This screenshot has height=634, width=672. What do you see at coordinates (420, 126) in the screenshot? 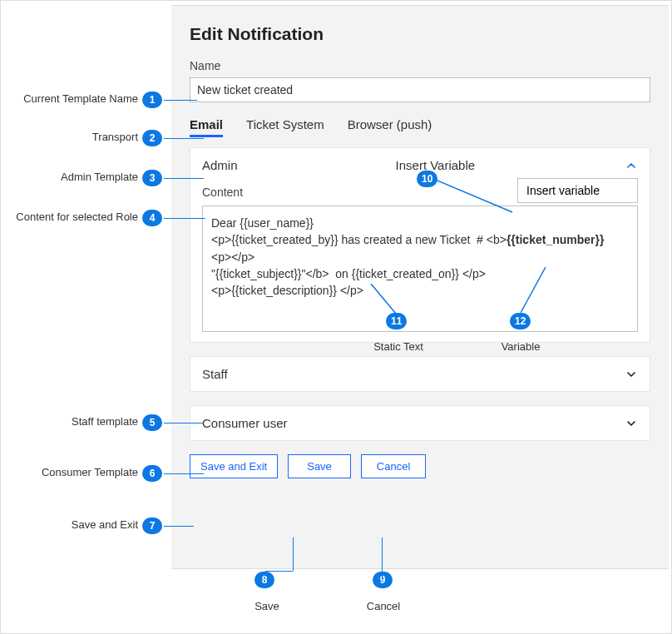
I see `transport-tabs: Email Ticket System Browser (push)` at bounding box center [420, 126].